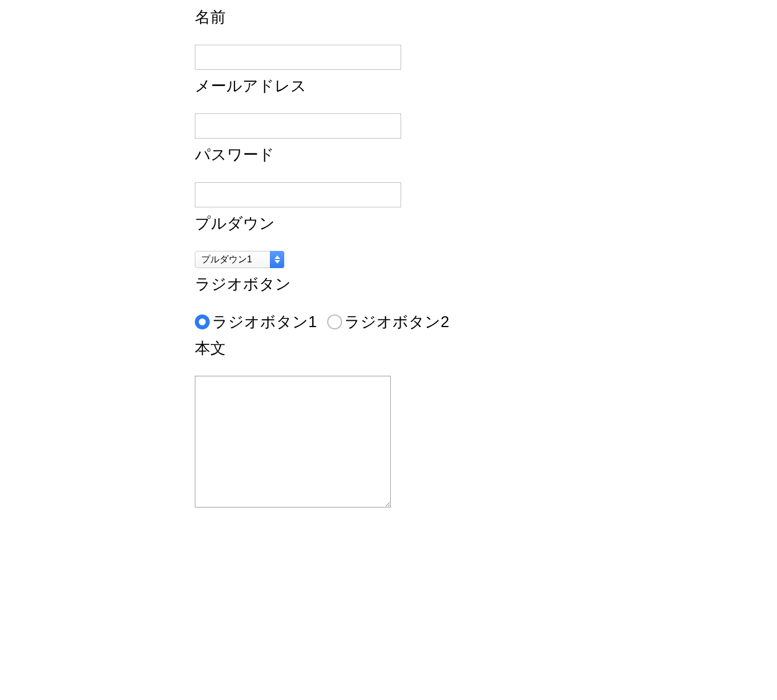  I want to click on name-label: 名前, so click(486, 17).